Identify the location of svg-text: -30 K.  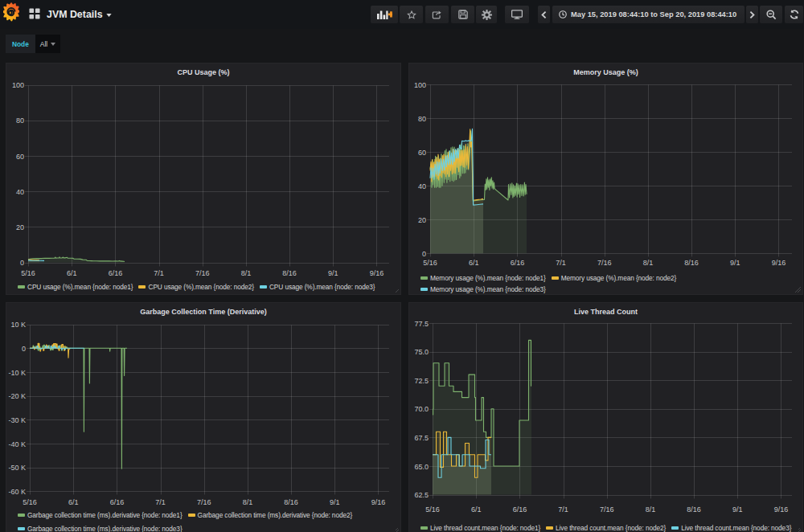
(17, 420).